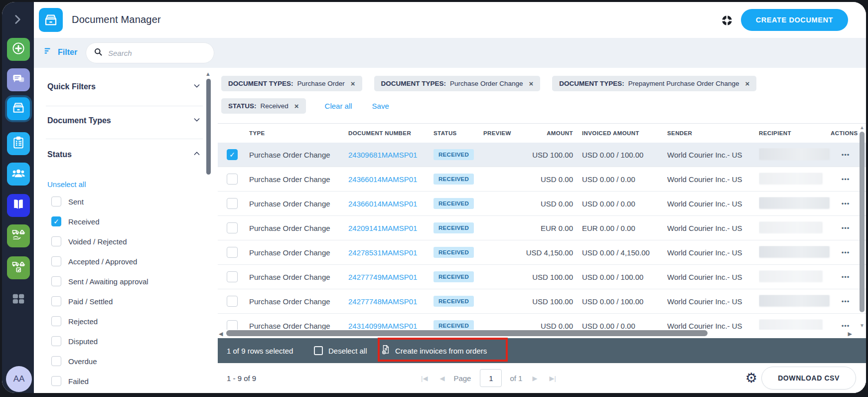 The width and height of the screenshot is (868, 397). Describe the element at coordinates (552, 378) in the screenshot. I see `last-page-icon: ▶|` at that location.